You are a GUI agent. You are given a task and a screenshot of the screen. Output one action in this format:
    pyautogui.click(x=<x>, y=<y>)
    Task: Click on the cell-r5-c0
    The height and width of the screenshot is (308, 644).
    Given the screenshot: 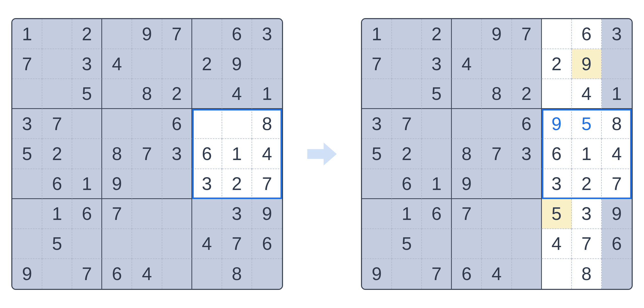 What is the action you would take?
    pyautogui.click(x=27, y=184)
    